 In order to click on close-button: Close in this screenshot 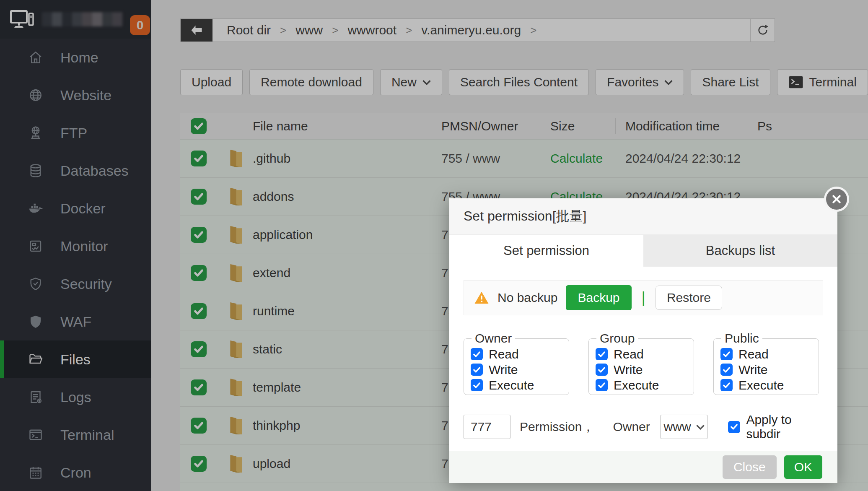, I will do `click(749, 467)`.